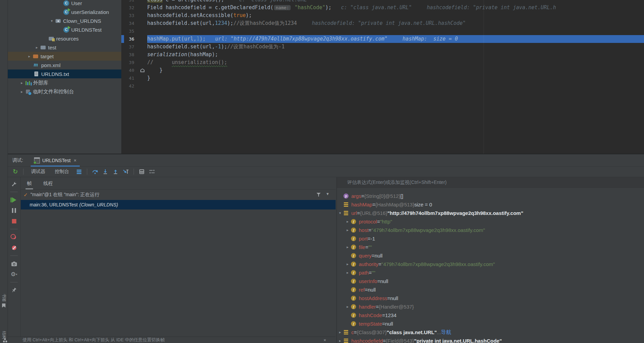 This screenshot has height=343, width=644. Describe the element at coordinates (491, 221) in the screenshot. I see `variable-row-protocol: ▸protocol = "http"` at that location.